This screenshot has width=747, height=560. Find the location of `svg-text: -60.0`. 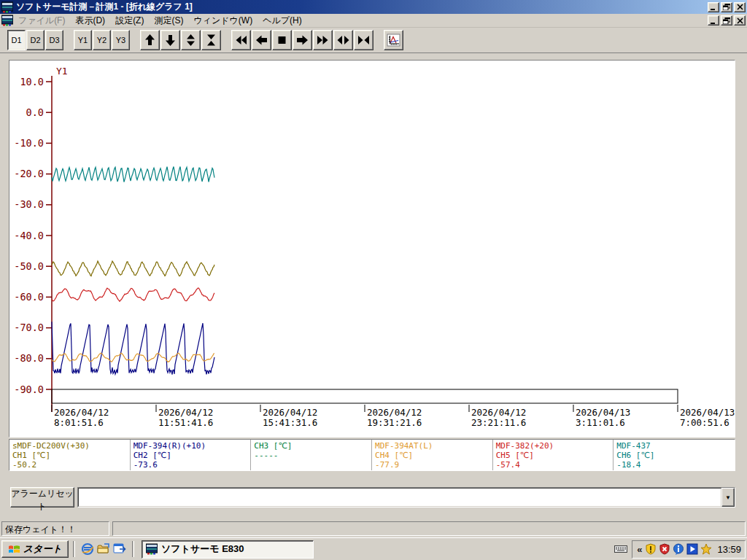

svg-text: -60.0 is located at coordinates (29, 297).